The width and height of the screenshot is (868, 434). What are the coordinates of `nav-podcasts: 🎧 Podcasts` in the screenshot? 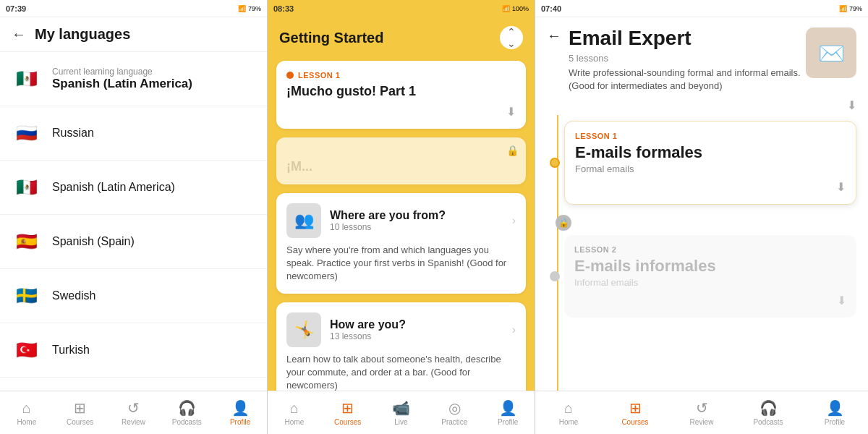 It's located at (187, 412).